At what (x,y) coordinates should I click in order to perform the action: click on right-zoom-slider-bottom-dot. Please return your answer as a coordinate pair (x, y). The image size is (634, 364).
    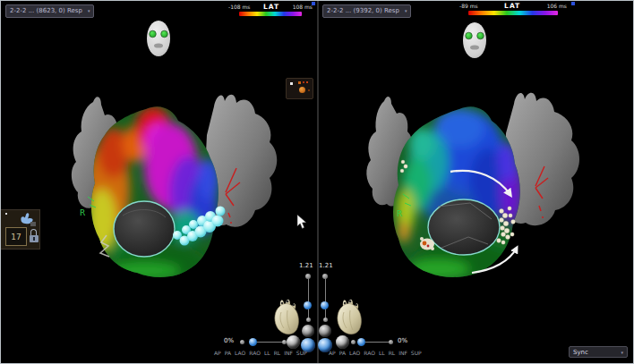
    Looking at the image, I should click on (326, 320).